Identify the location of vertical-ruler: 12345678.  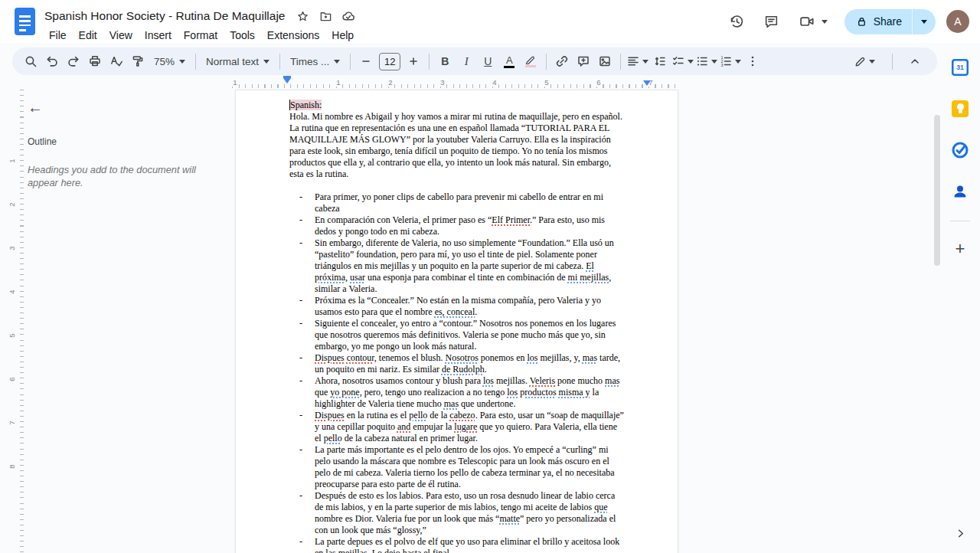
(13, 322).